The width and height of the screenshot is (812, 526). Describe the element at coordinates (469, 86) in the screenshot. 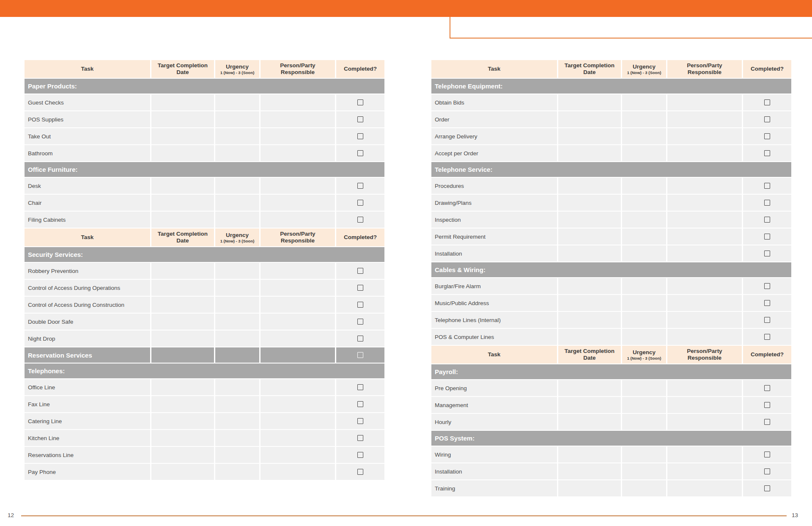

I see `section-header-label: Telephone Equipment:` at that location.